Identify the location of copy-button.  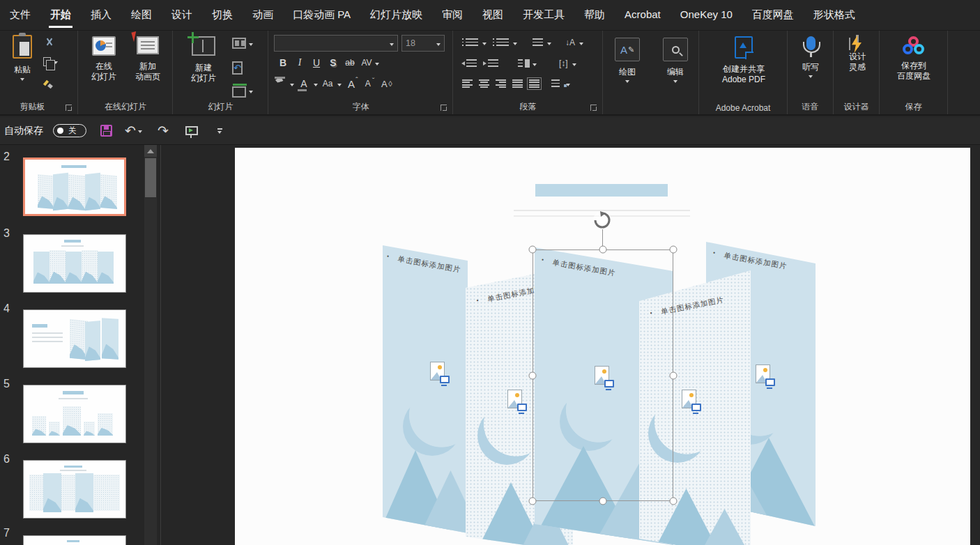
(50, 61).